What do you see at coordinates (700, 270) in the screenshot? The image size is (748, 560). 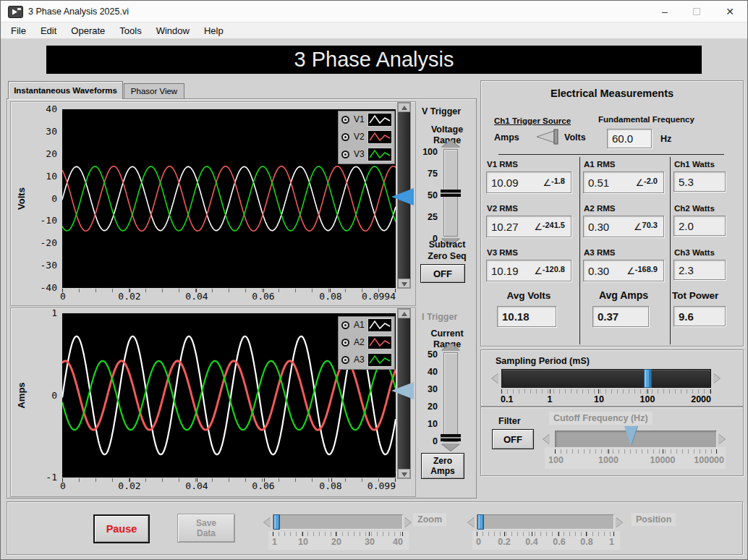 I see `ch3-watts-display: 2.3` at bounding box center [700, 270].